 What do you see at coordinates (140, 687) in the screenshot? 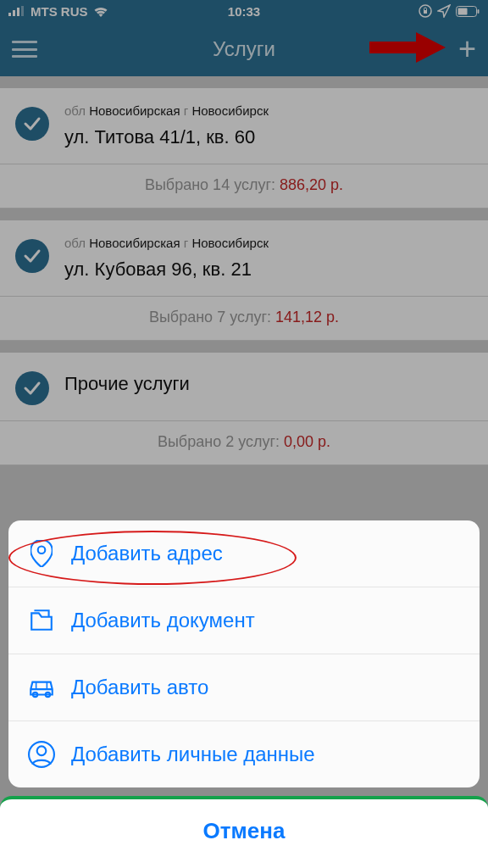
I see `option-label: Добавить авто` at bounding box center [140, 687].